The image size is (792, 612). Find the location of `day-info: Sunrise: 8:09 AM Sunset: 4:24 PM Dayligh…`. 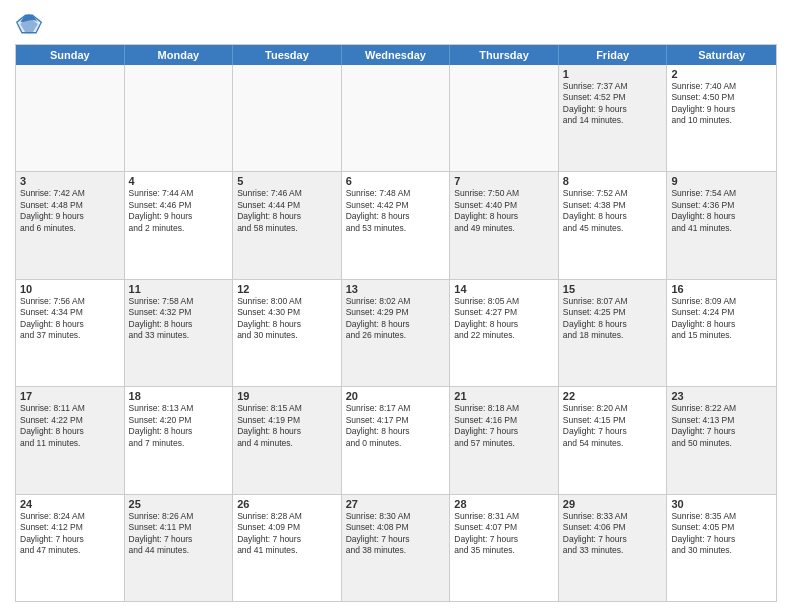

day-info: Sunrise: 8:09 AM Sunset: 4:24 PM Dayligh… is located at coordinates (722, 319).